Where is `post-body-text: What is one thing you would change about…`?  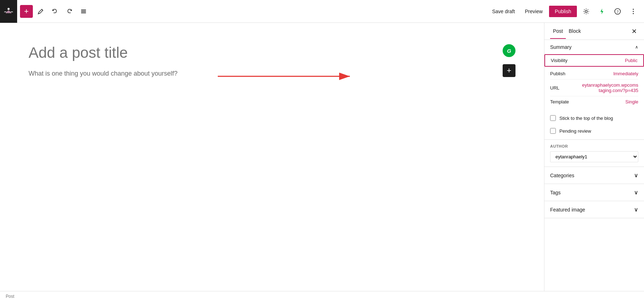
post-body-text: What is one thing you would change about… is located at coordinates (272, 73).